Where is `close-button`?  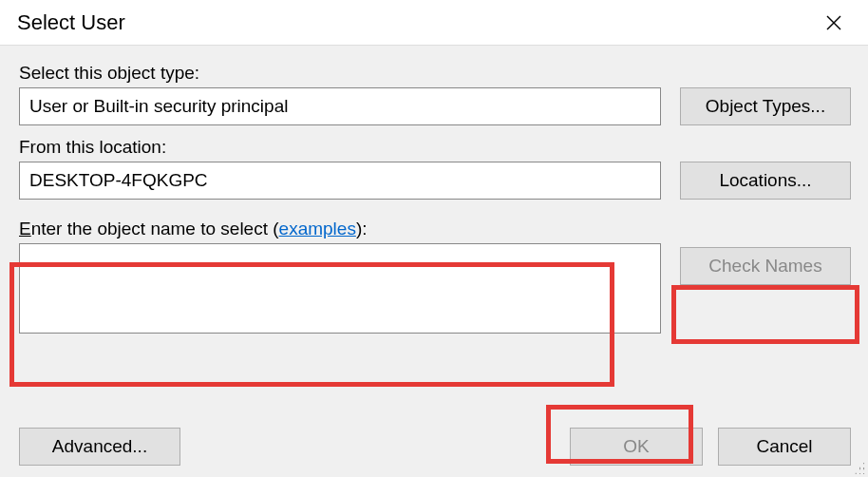 close-button is located at coordinates (834, 23).